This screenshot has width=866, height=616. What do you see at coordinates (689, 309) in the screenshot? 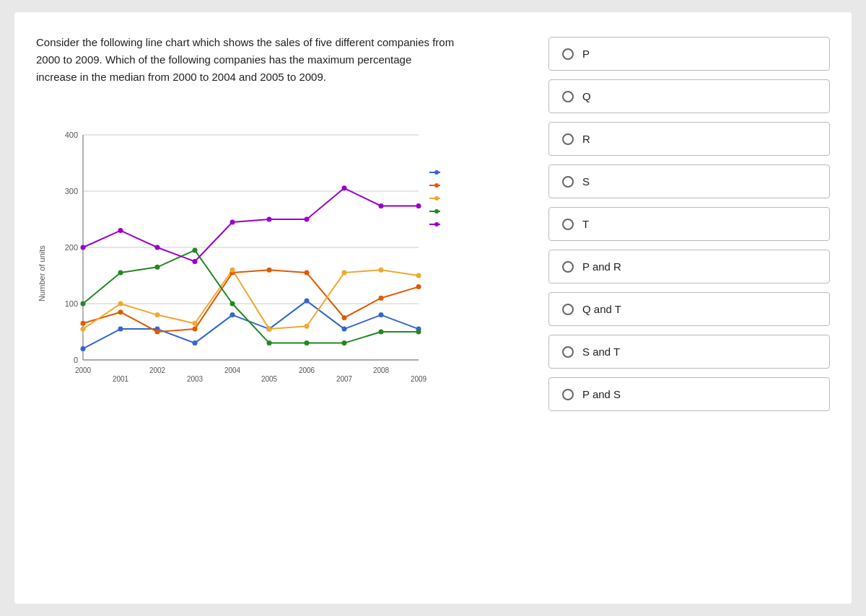
I see `option-qandt: Q and T` at bounding box center [689, 309].